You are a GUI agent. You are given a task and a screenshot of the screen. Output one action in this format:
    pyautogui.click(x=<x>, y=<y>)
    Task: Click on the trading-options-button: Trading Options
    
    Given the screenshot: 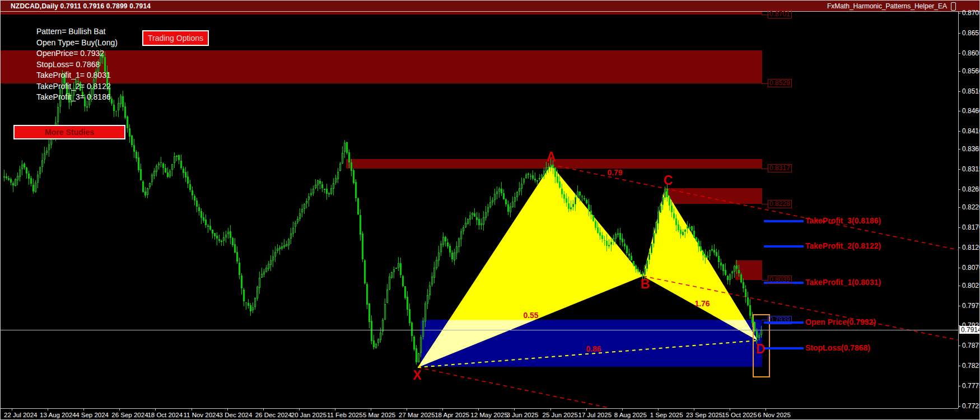 What is the action you would take?
    pyautogui.click(x=176, y=38)
    